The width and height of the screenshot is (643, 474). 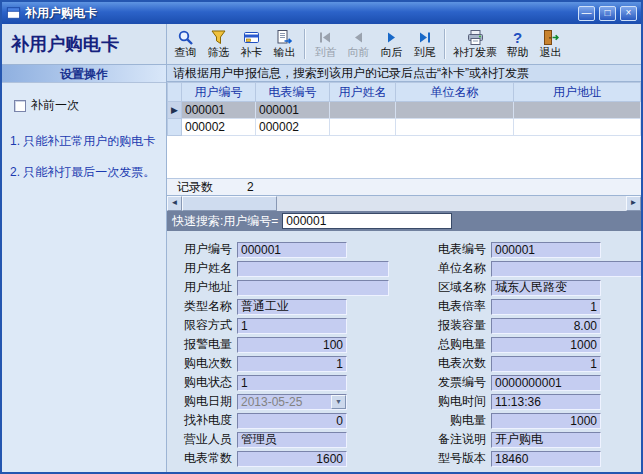 What do you see at coordinates (634, 204) in the screenshot?
I see `scroll-right-button: ►` at bounding box center [634, 204].